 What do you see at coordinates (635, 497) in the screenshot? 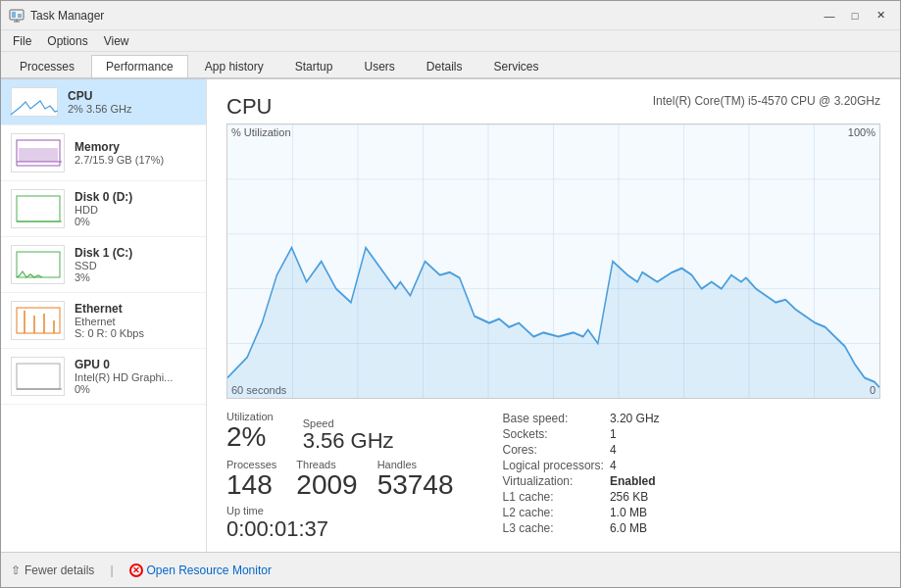
I see `l1-cache-value: 256 KB` at bounding box center [635, 497].